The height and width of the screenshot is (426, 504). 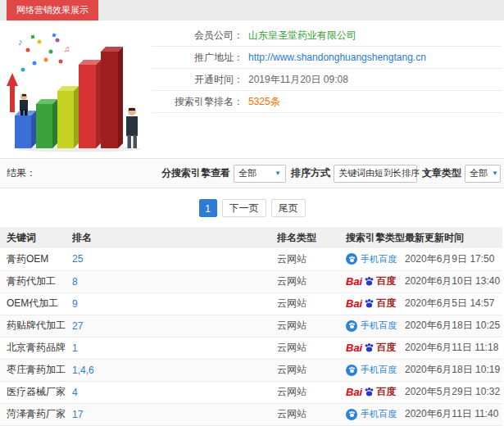 What do you see at coordinates (198, 102) in the screenshot?
I see `rank-count-label: 搜索引擎排名：` at bounding box center [198, 102].